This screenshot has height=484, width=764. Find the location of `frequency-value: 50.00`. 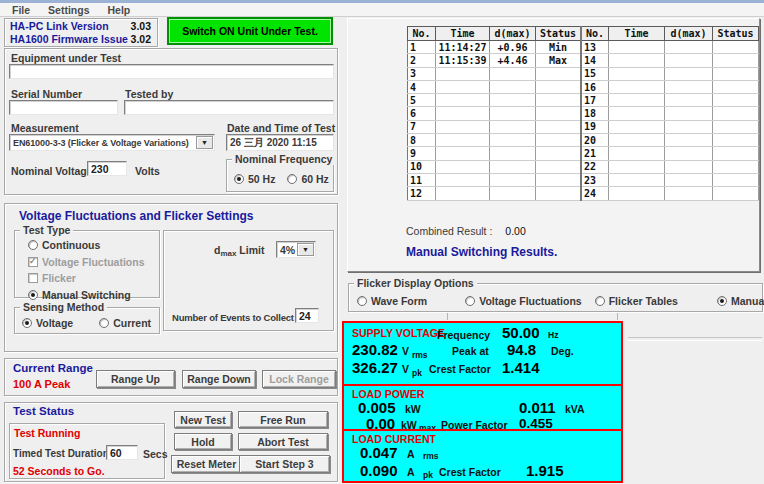

frequency-value: 50.00 is located at coordinates (521, 332).